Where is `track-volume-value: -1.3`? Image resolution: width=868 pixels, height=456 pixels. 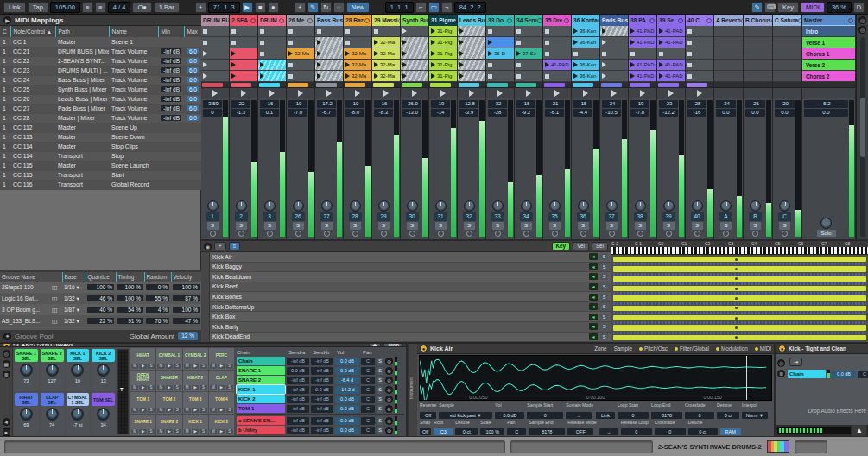 track-volume-value: -1.3 is located at coordinates (241, 112).